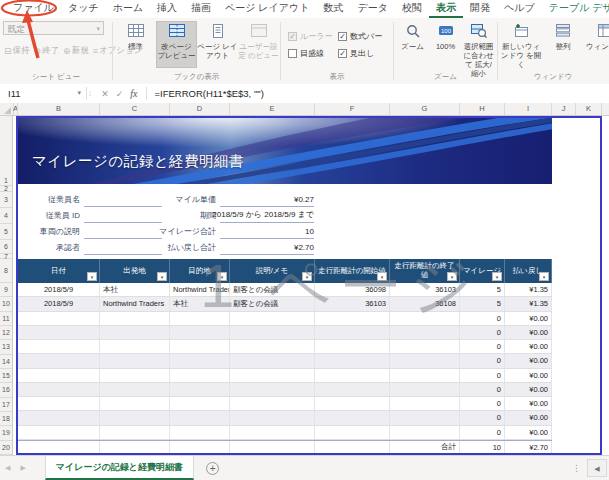 Image resolution: width=609 pixels, height=480 pixels. Describe the element at coordinates (59, 271) in the screenshot. I see `table-column-header: 日付▾` at that location.